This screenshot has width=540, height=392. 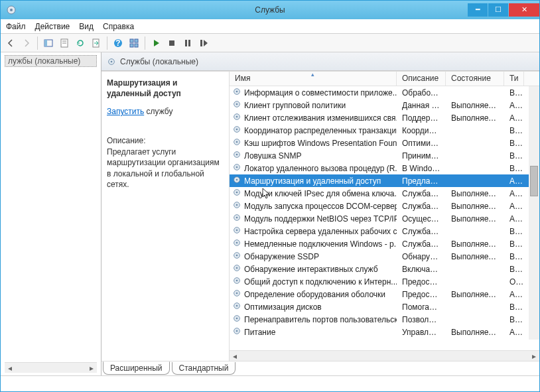 I want to click on service-row: Информация о совместимости приложе...Обр…, so click(x=385, y=93).